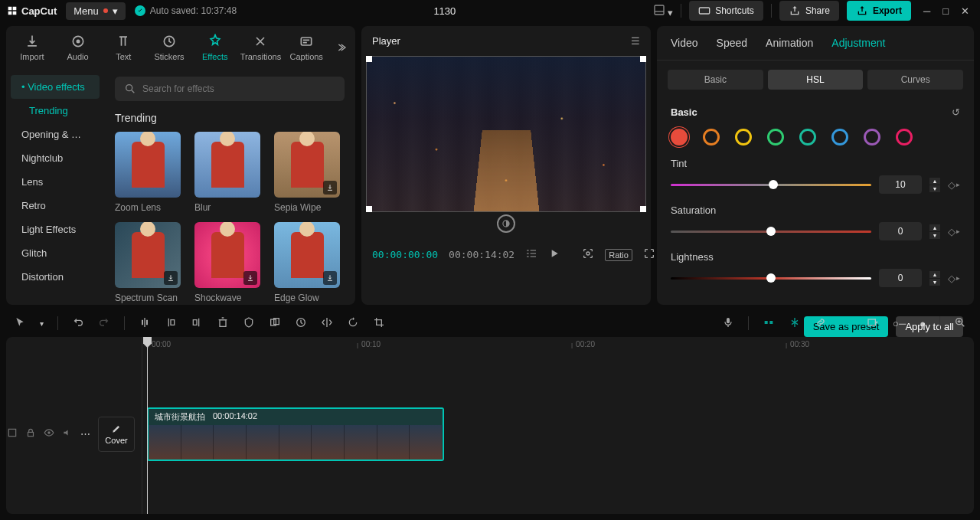  I want to click on crop-icon, so click(379, 323).